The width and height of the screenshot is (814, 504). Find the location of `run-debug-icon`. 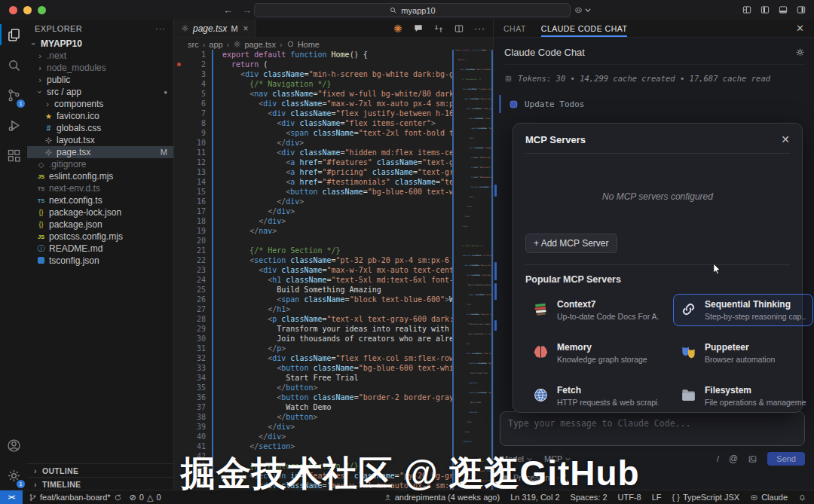

run-debug-icon is located at coordinates (14, 125).